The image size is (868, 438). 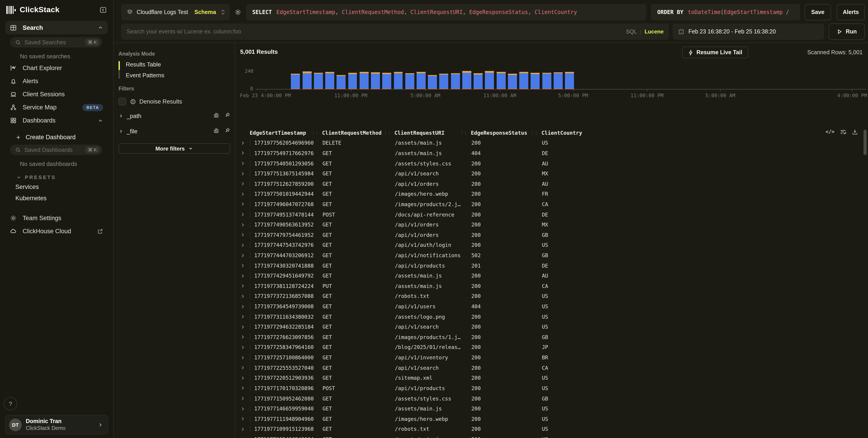 What do you see at coordinates (551, 419) in the screenshot?
I see `table-row: 1771977111948904960 GET /images/hero.web…` at bounding box center [551, 419].